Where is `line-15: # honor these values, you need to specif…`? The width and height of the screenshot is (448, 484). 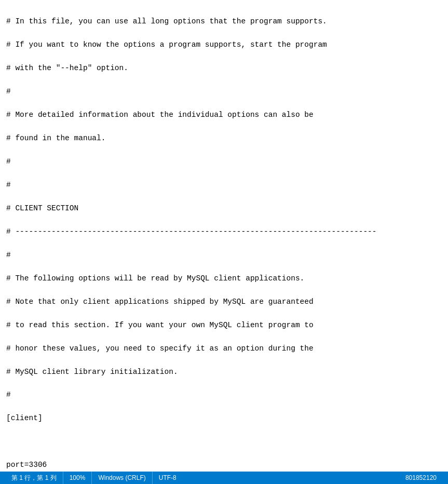
line-15: # honor these values, you need to specif… is located at coordinates (224, 348).